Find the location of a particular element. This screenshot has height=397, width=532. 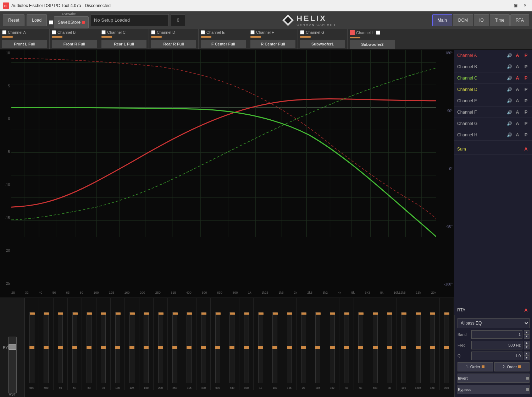

eq-band-down: ▼ is located at coordinates (527, 337).